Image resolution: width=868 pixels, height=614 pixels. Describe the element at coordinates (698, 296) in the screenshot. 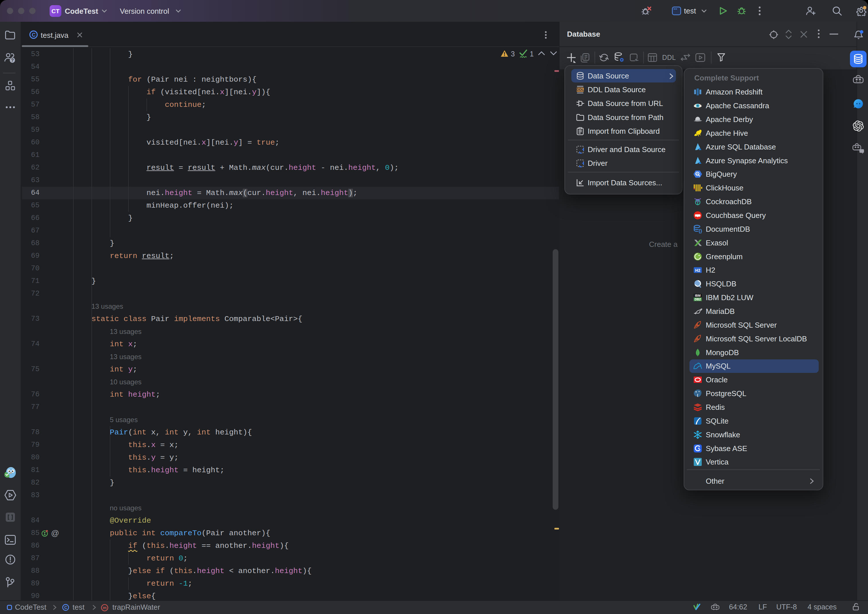

I see `svg-text: IBM` at that location.